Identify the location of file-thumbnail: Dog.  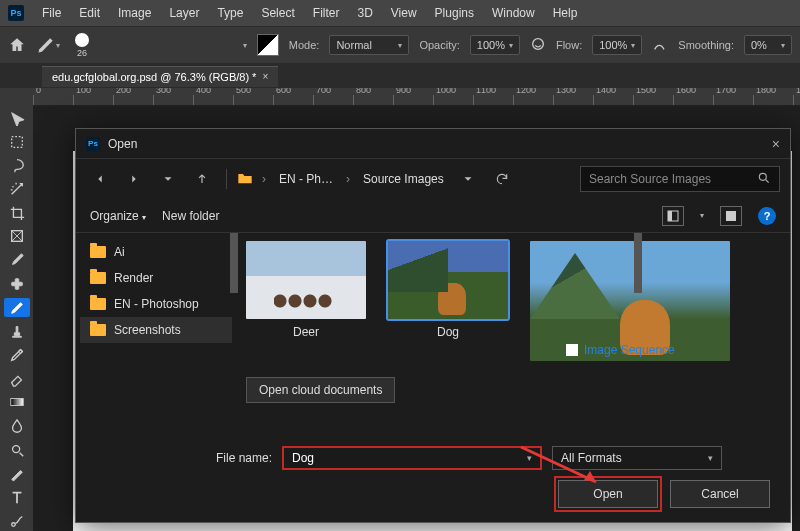
(448, 290).